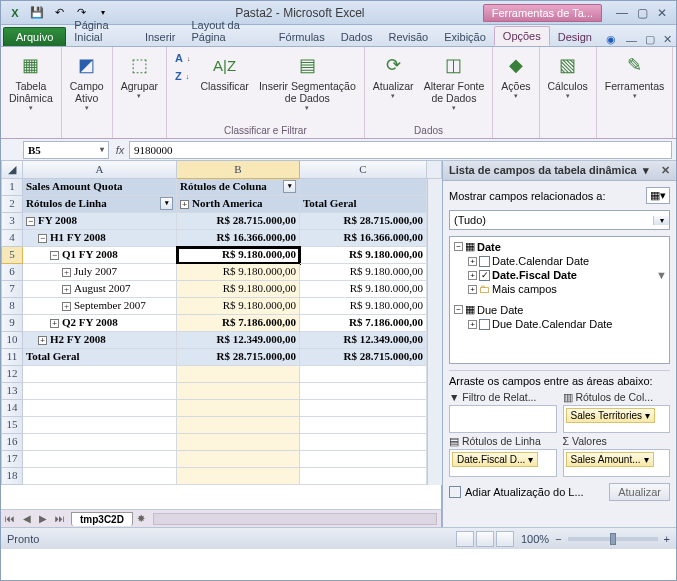  What do you see at coordinates (12, 426) in the screenshot?
I see `row-header: 15` at bounding box center [12, 426].